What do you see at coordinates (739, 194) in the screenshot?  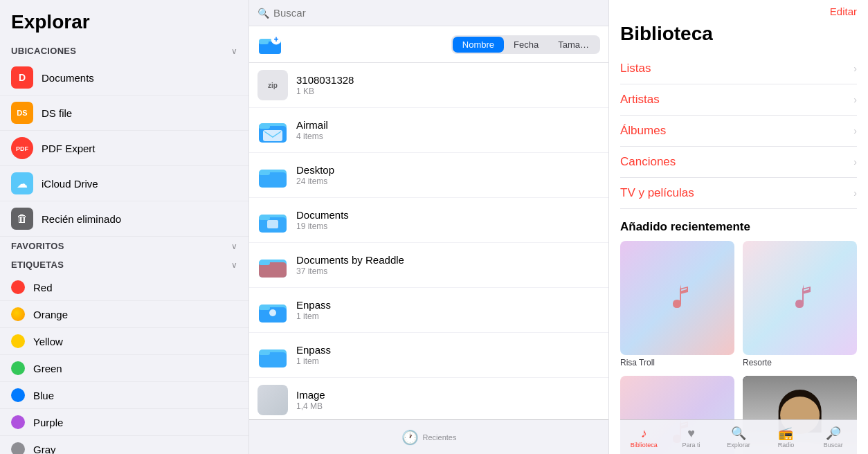 I see `menu-item-tv: TV y películas ›` at bounding box center [739, 194].